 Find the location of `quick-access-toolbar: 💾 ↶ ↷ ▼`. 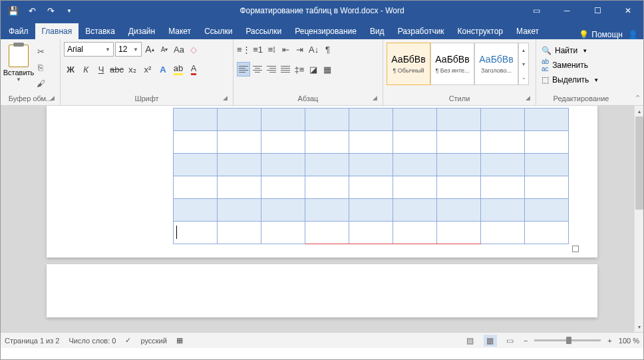

quick-access-toolbar: 💾 ↶ ↷ ▼ is located at coordinates (39, 11).